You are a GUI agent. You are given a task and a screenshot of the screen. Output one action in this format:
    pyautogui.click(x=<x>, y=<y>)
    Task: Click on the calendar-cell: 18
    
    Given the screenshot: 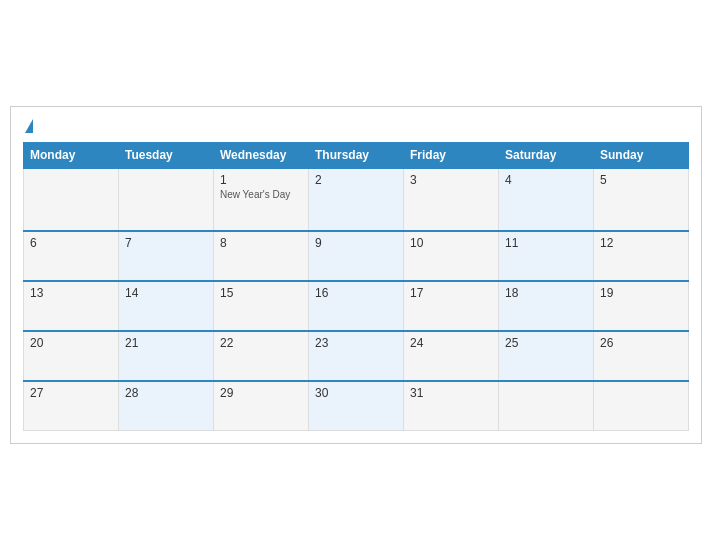 What is the action you would take?
    pyautogui.click(x=546, y=306)
    